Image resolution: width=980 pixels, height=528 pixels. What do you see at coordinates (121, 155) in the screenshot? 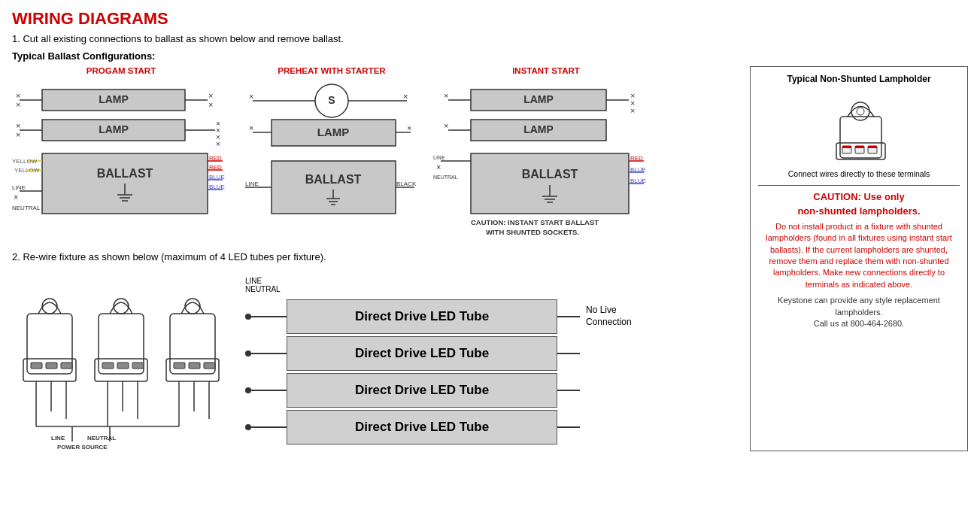
I see `program-start-diagram: PROGAM START LAMP × × × ×` at bounding box center [121, 155].